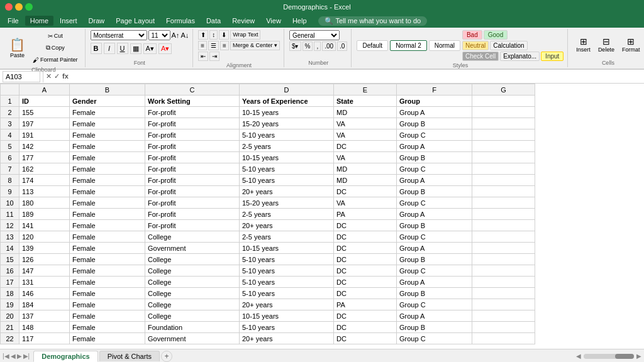 The width and height of the screenshot is (644, 362). What do you see at coordinates (203, 57) in the screenshot?
I see `indent-decrease-button: ⇤` at bounding box center [203, 57].